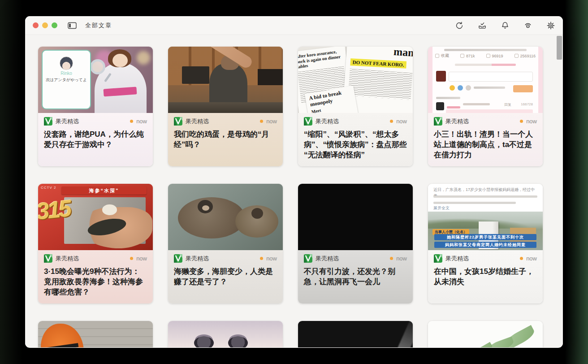  Describe the element at coordinates (55, 25) in the screenshot. I see `zoom-button` at that location.